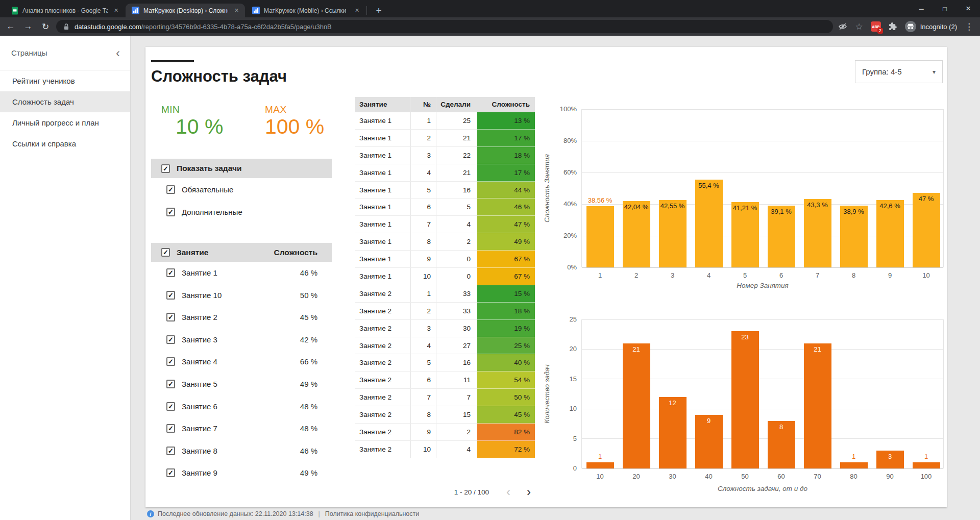 This screenshot has width=980, height=520. What do you see at coordinates (565, 379) in the screenshot?
I see `y-tick-label: 15` at bounding box center [565, 379].